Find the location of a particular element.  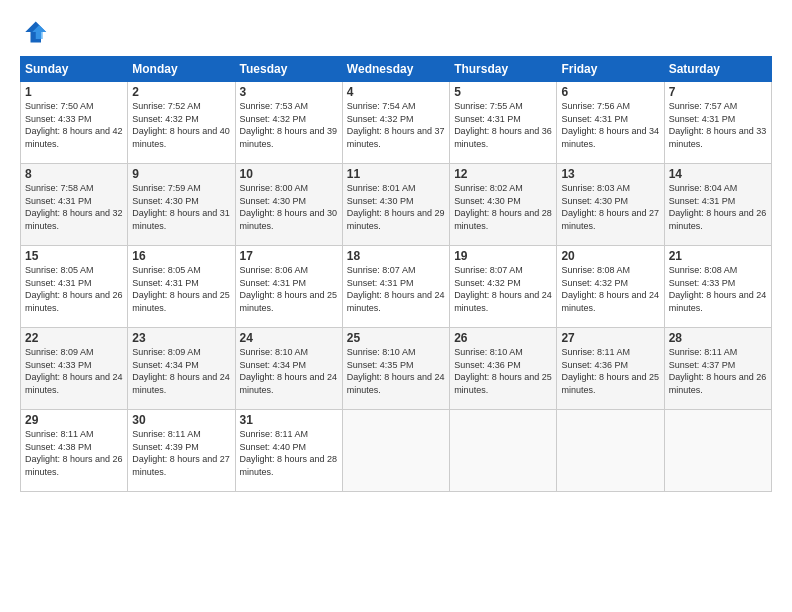

calendar-cell: 24 Sunrise: 8:10 AMSunset: 4:34 PMDaylig… is located at coordinates (288, 369).